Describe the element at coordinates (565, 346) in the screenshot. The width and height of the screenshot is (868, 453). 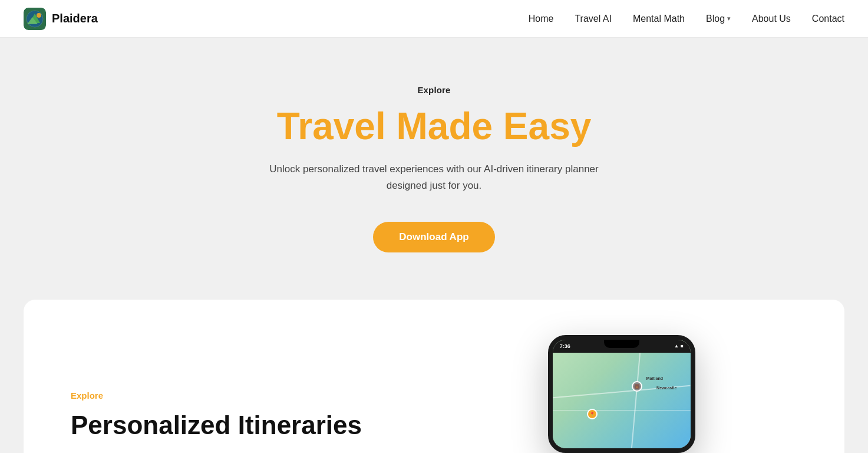
I see `phone-time: 7:36` at that location.